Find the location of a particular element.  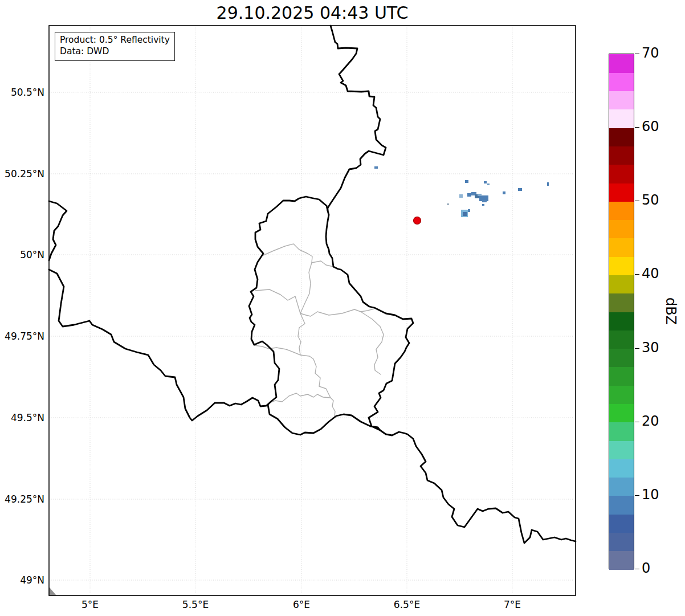

product-info-box: Product: 0.5° Reflectivity Data: DWD is located at coordinates (115, 47).